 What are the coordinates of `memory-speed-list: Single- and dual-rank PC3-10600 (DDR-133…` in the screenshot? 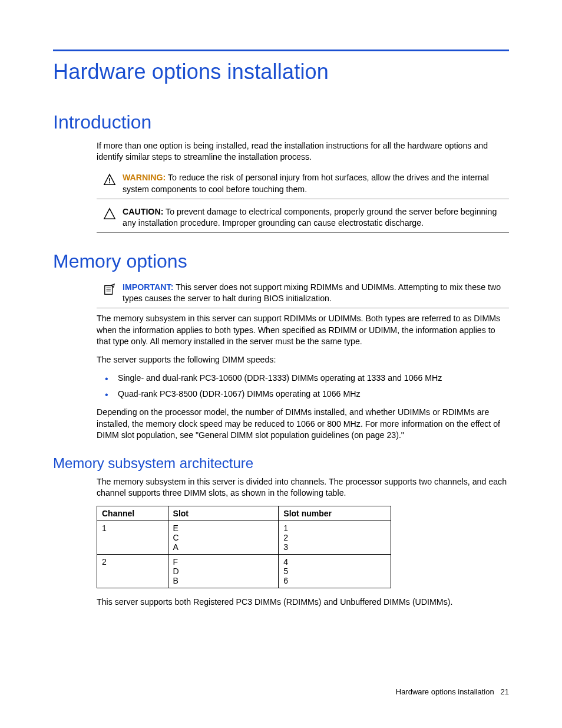 It's located at (303, 386).